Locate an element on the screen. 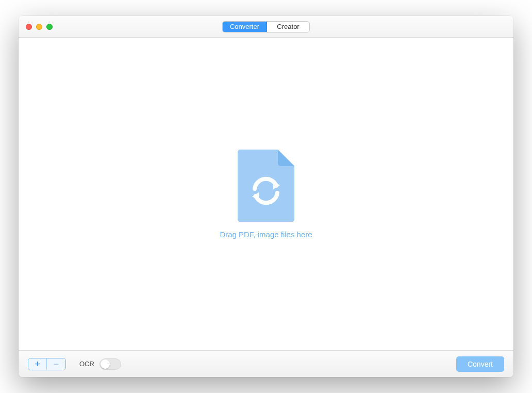 The height and width of the screenshot is (393, 532). tab-label: Converter is located at coordinates (244, 27).